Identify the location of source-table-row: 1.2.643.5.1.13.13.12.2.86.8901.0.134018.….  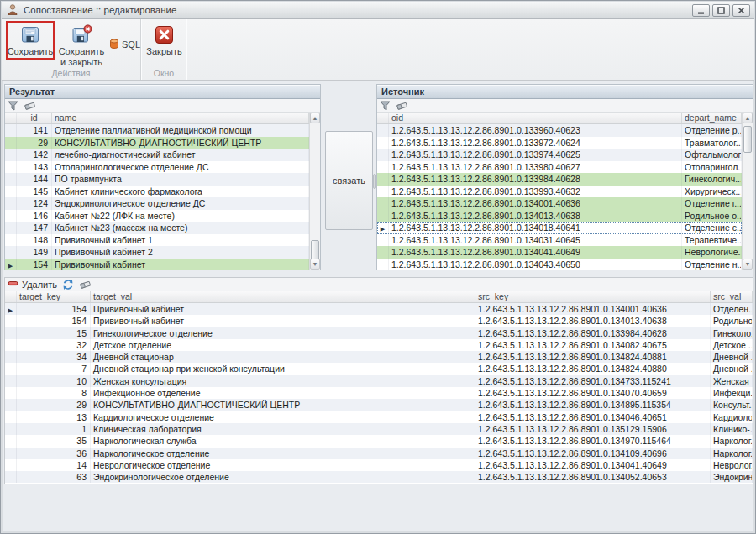
(559, 228).